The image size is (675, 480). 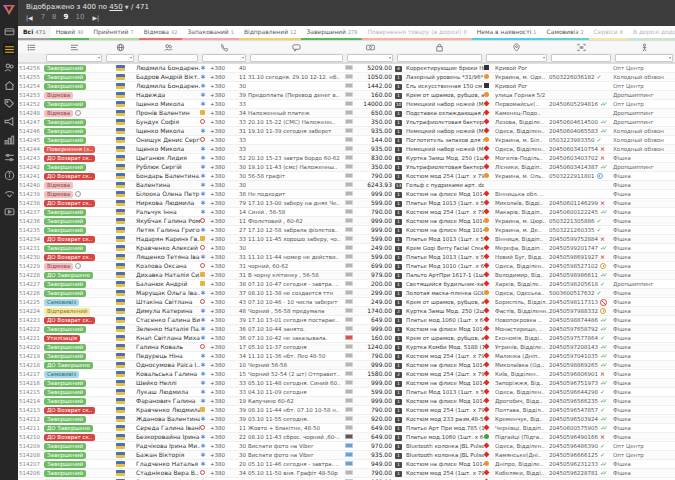 What do you see at coordinates (168, 446) in the screenshot?
I see `client-name: Радчікова Ірина Ми..` at bounding box center [168, 446].